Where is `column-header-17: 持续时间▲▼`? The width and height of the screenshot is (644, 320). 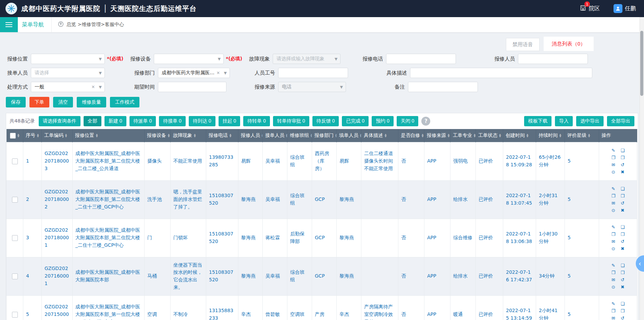
column-header-17: 持续时间▲▼ is located at coordinates (550, 136).